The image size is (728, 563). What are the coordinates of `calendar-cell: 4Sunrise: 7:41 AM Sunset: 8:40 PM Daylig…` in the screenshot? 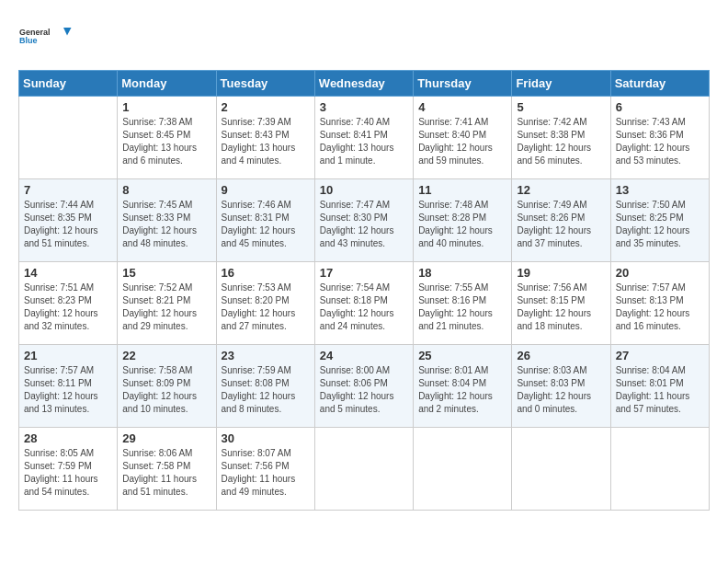 It's located at (463, 138).